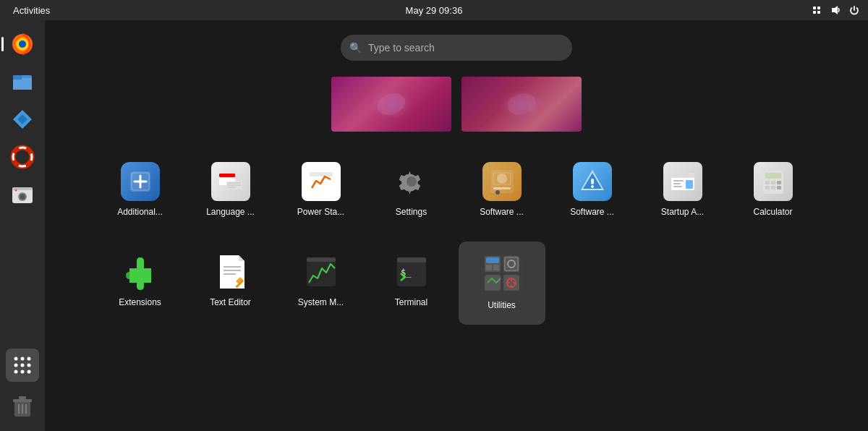 Image resolution: width=868 pixels, height=431 pixels. Describe the element at coordinates (456, 48) in the screenshot. I see `search-input` at that location.